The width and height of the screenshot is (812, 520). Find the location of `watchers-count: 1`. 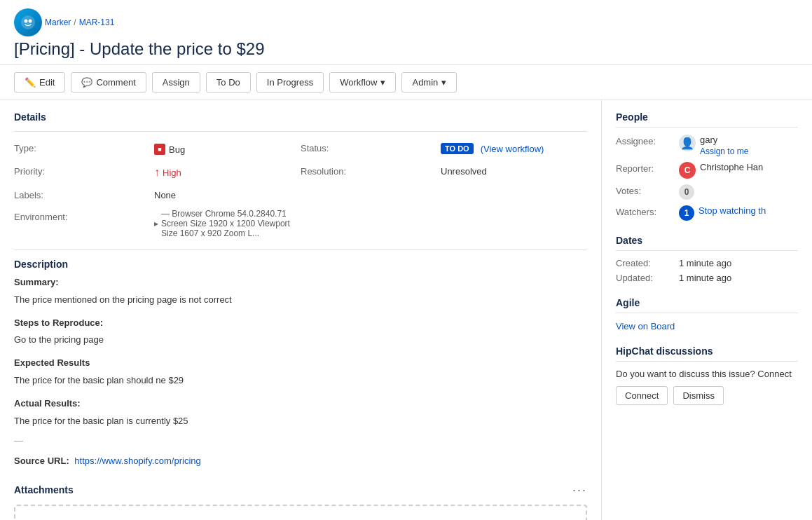

watchers-count: 1 is located at coordinates (687, 213).